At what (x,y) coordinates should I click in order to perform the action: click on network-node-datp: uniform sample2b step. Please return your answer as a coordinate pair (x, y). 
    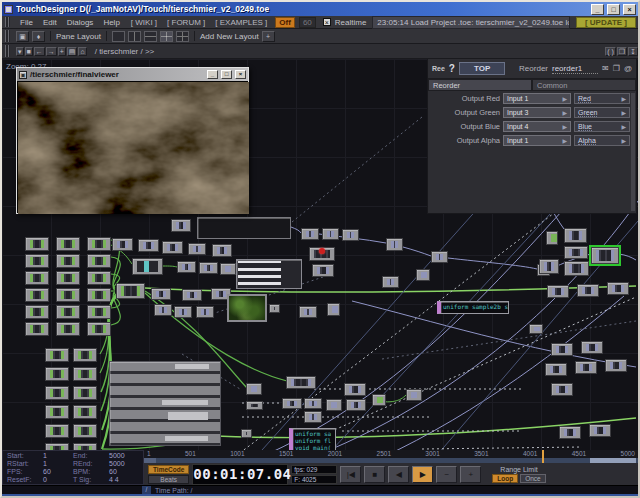
    Looking at the image, I should click on (473, 308).